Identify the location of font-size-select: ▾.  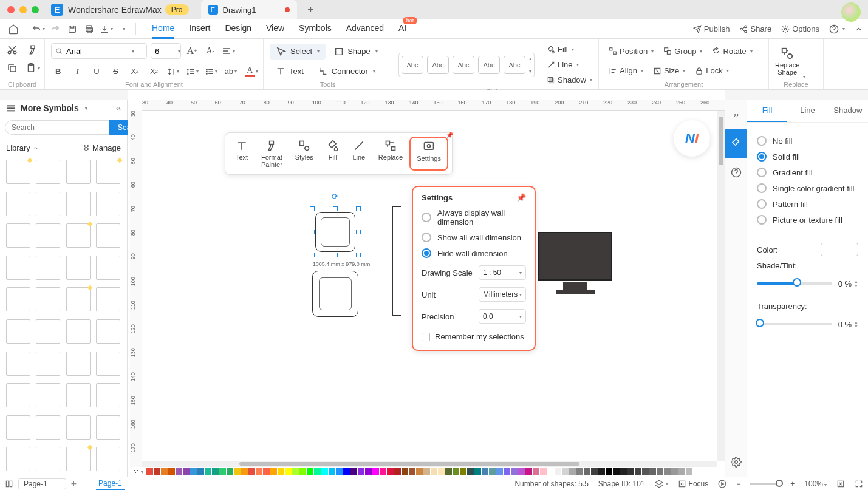
(166, 51).